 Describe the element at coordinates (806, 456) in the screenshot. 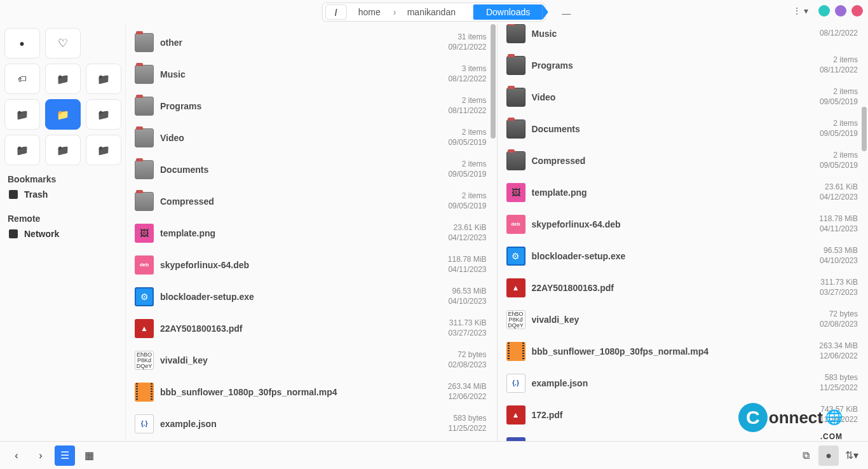

I see `toggle-pane-button: ⧉` at that location.